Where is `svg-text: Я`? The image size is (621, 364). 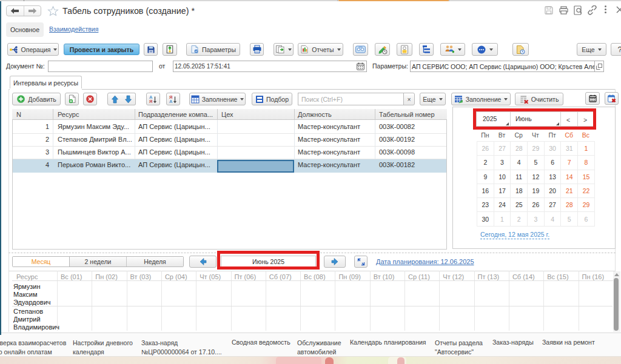 svg-text: Я is located at coordinates (150, 101).